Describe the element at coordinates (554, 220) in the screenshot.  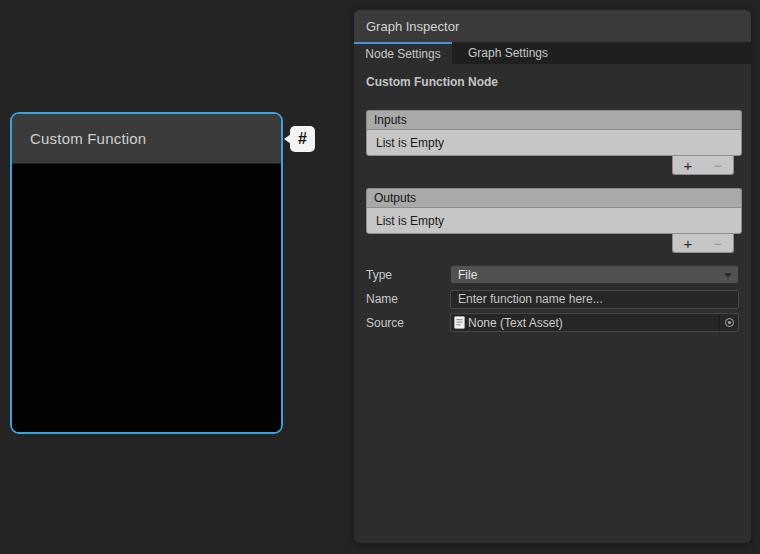
I see `outputs-list: Outputs List is Empty + −` at that location.